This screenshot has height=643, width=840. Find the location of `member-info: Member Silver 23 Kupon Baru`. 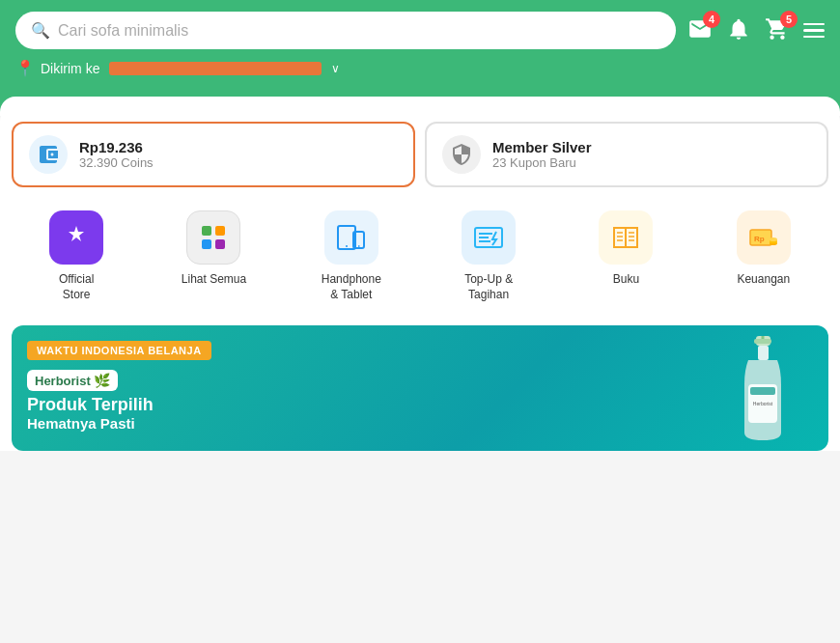

member-info: Member Silver 23 Kupon Baru is located at coordinates (543, 154).